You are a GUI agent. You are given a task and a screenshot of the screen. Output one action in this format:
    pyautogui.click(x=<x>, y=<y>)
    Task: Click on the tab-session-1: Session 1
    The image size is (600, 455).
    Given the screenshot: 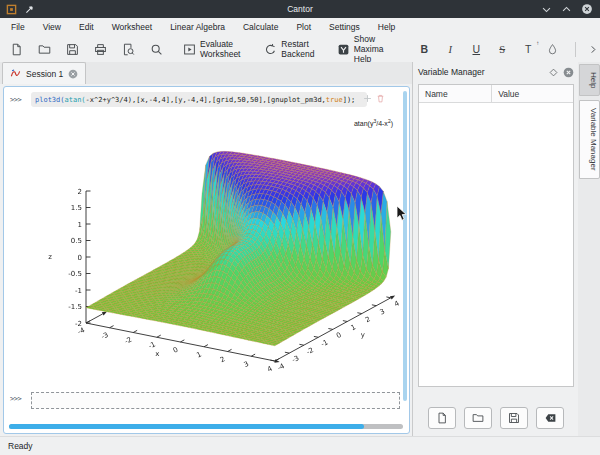 What is the action you would take?
    pyautogui.click(x=44, y=73)
    